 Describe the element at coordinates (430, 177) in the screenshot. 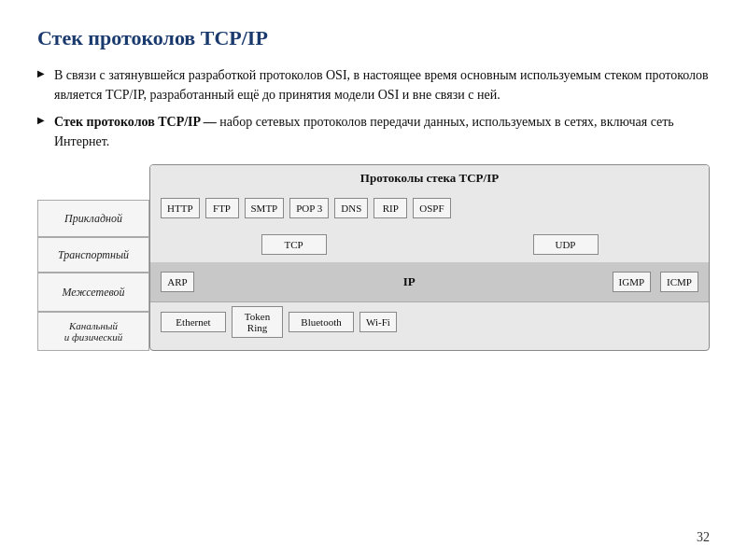

I see `diagram-title: Протоколы стека TCP/IP` at that location.